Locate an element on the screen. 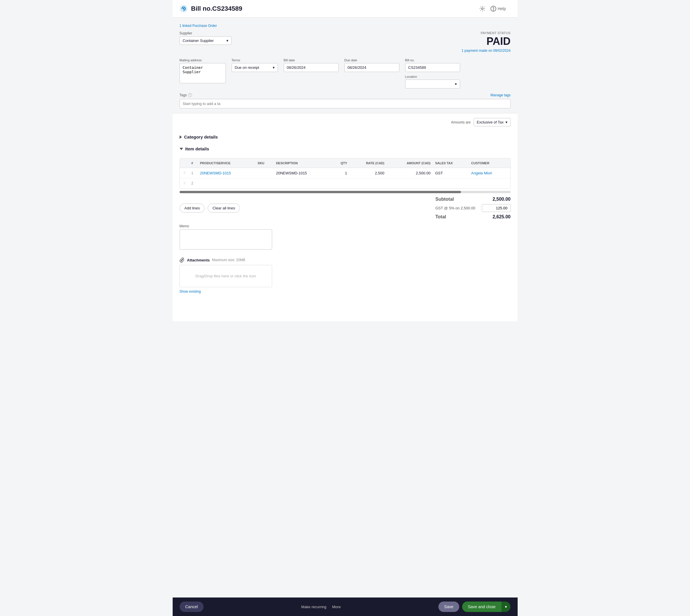 This screenshot has width=690, height=616. row-sales-tax is located at coordinates (451, 183).